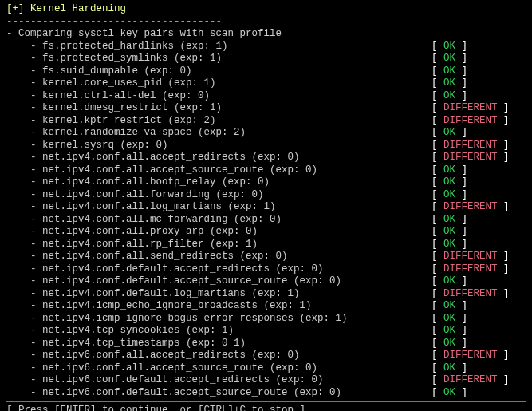 The width and height of the screenshot is (532, 411). Describe the element at coordinates (266, 183) in the screenshot. I see `list-item: - net.ipv4.conf.all.bootp_relay (exp: 0)…` at that location.